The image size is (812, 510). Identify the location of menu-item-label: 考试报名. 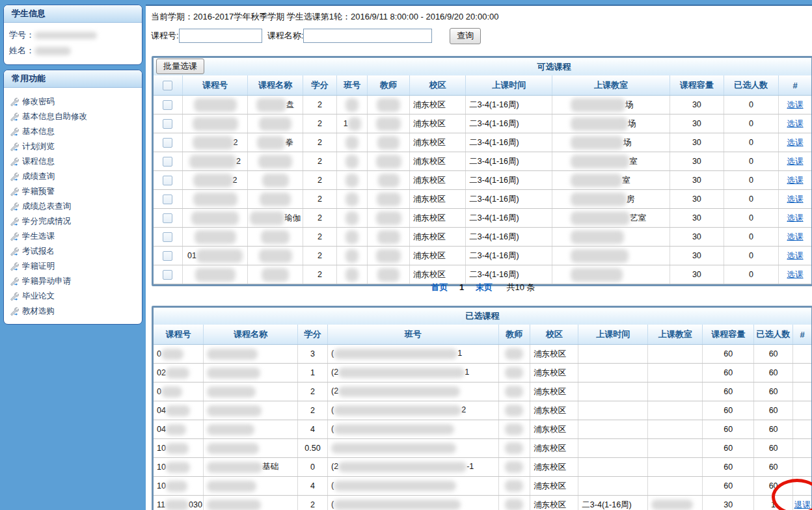
(38, 251).